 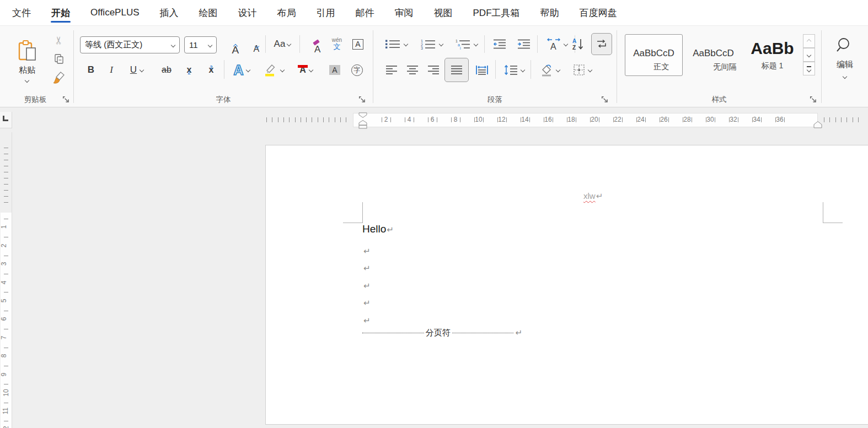 I want to click on strikethrough-button: ab, so click(x=167, y=70).